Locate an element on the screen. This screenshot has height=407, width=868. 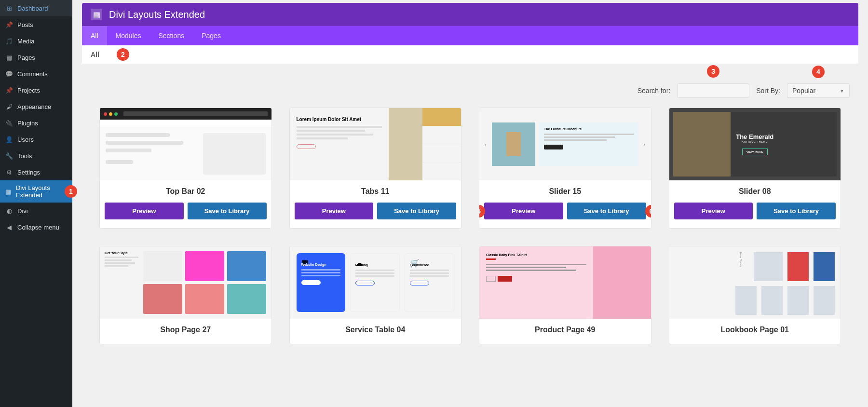
layout-title: Service Table 04 is located at coordinates (376, 330).